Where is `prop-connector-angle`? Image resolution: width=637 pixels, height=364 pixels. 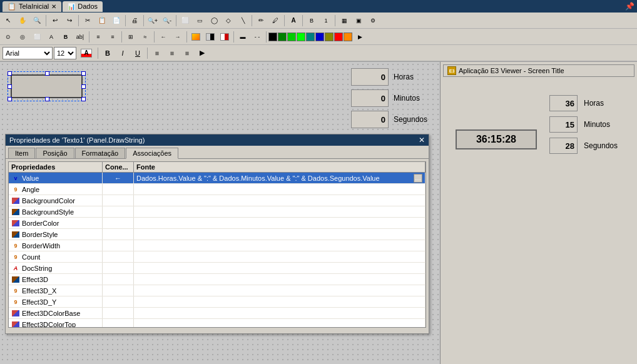
prop-connector-angle is located at coordinates (118, 189).